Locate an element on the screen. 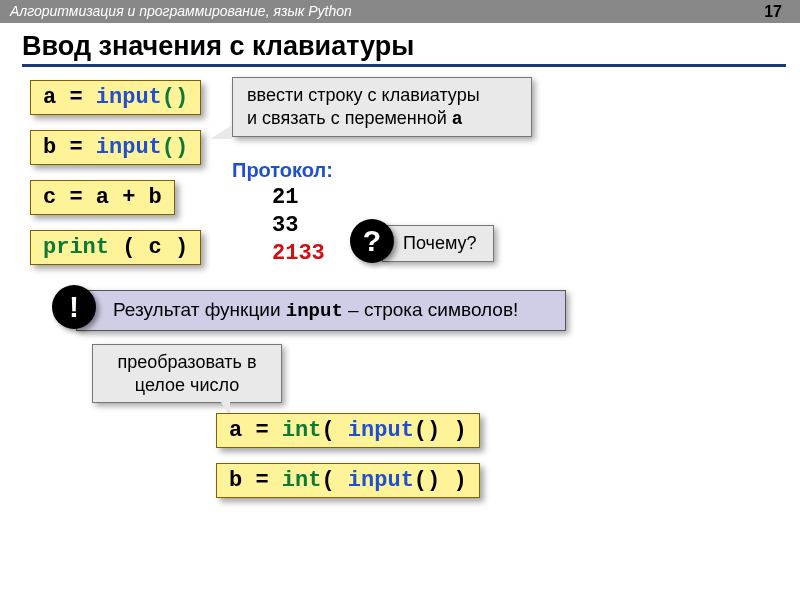 This screenshot has height=600, width=800. page-number: 17 is located at coordinates (773, 12).